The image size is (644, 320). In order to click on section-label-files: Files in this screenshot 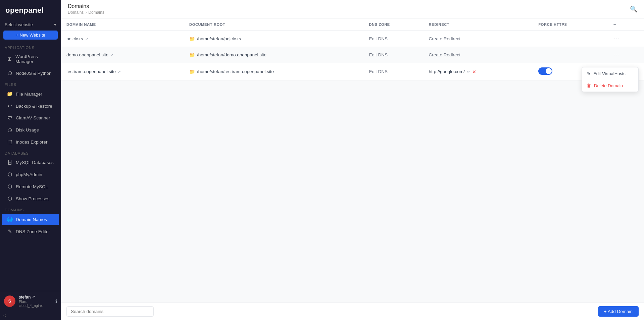, I will do `click(31, 84)`.